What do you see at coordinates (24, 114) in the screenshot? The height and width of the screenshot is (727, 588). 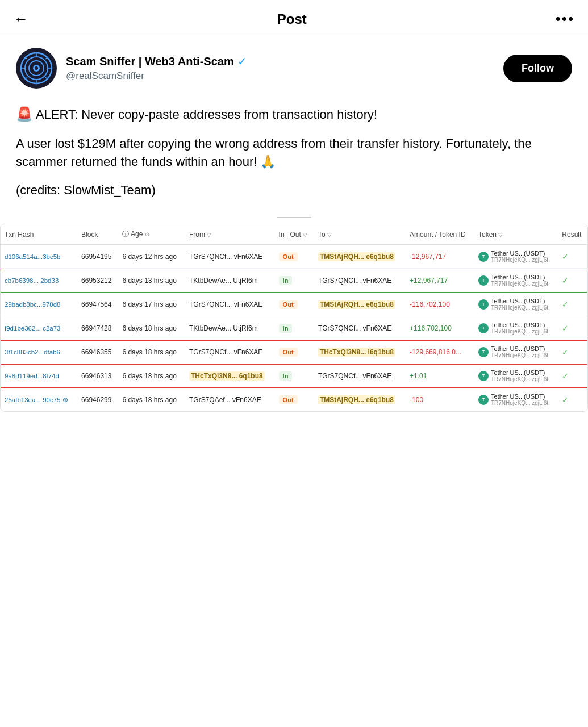 I see `alert-emoji: 🚨` at bounding box center [24, 114].